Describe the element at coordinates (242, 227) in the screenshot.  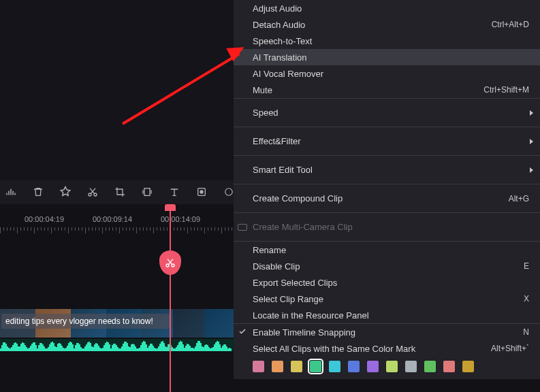
I see `multicam-icon` at that location.